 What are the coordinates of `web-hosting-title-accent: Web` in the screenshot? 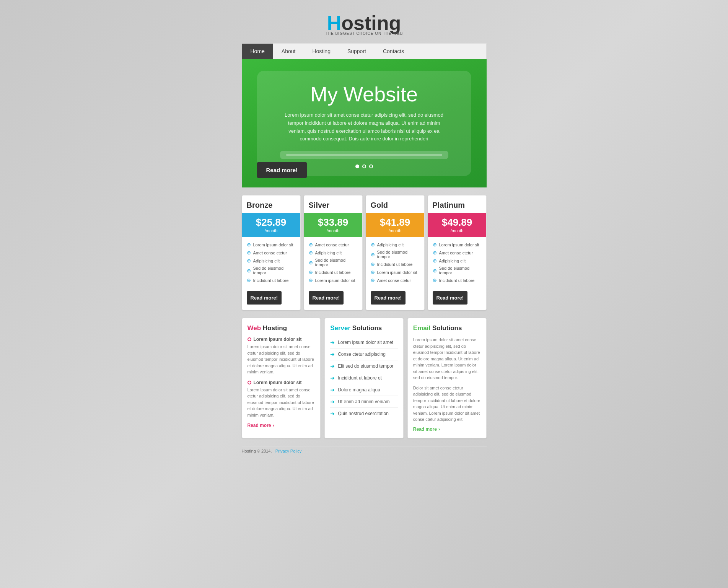 It's located at (254, 328).